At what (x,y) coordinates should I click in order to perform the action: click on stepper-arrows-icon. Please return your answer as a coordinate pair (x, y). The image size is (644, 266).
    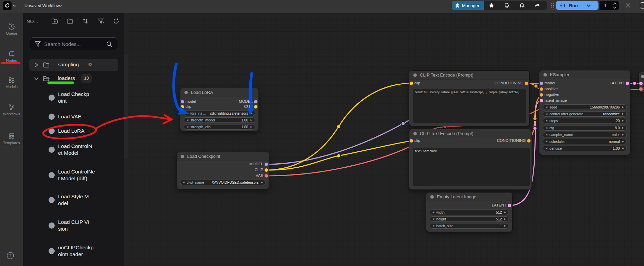
    Looking at the image, I should click on (615, 5).